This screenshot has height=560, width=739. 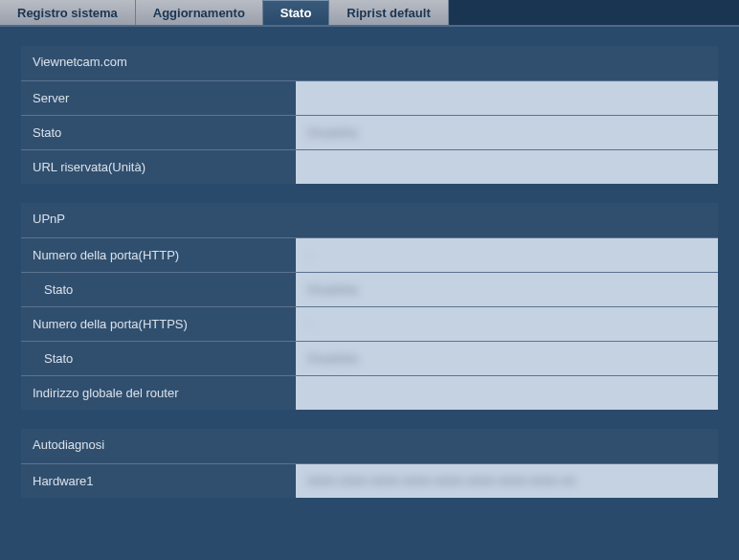 What do you see at coordinates (159, 167) in the screenshot?
I see `label-url-riservata: URL riservata(Unità)` at bounding box center [159, 167].